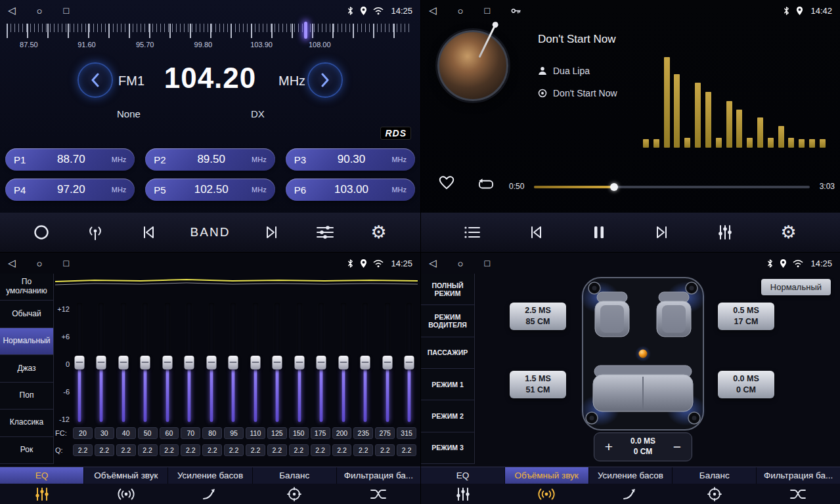 The width and height of the screenshot is (840, 504). I want to click on repeat-button, so click(486, 184).